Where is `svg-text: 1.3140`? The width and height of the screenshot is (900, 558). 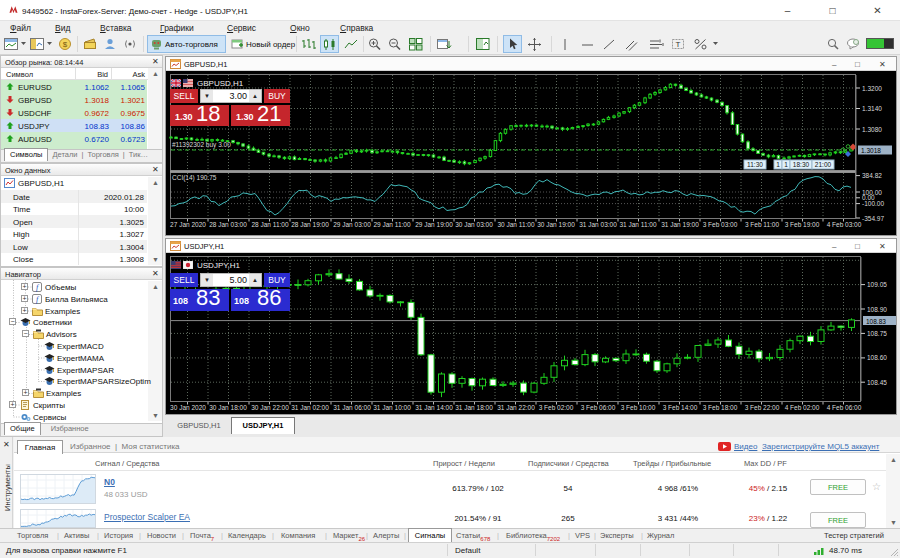 svg-text: 1.3140 is located at coordinates (872, 108).